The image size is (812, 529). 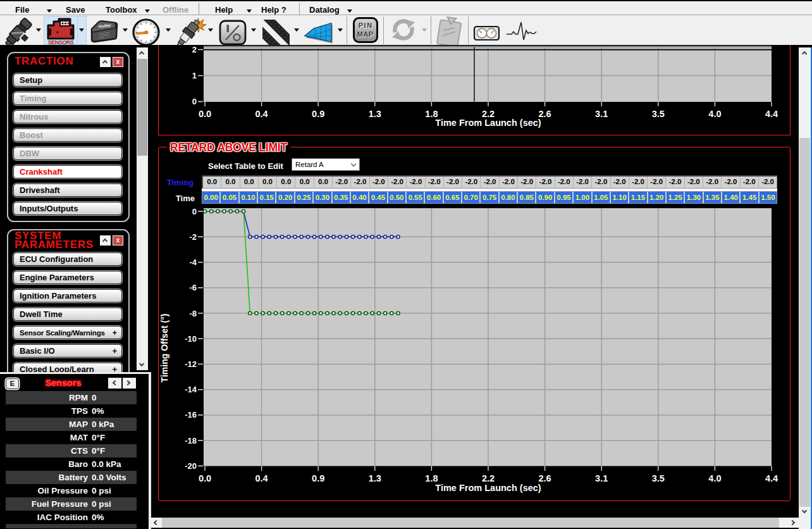 What do you see at coordinates (191, 415) in the screenshot?
I see `svg-text: -16` at bounding box center [191, 415].